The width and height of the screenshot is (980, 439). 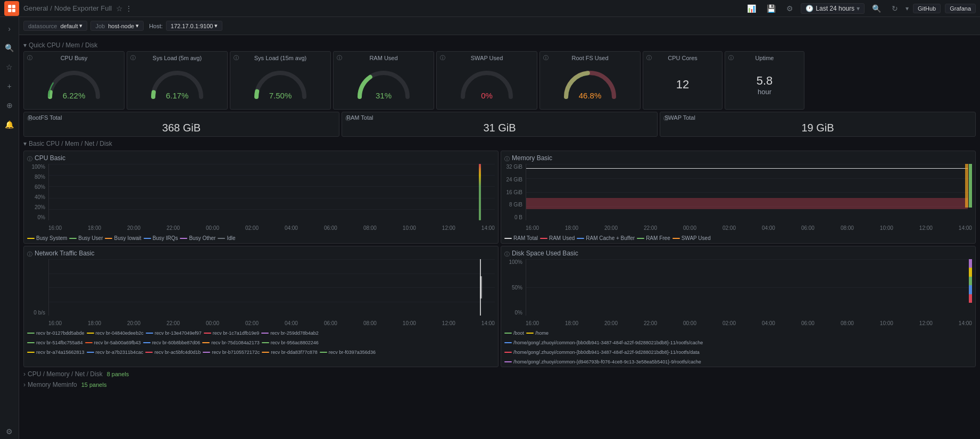 What do you see at coordinates (43, 26) in the screenshot?
I see `datasource-label: datasource` at bounding box center [43, 26].